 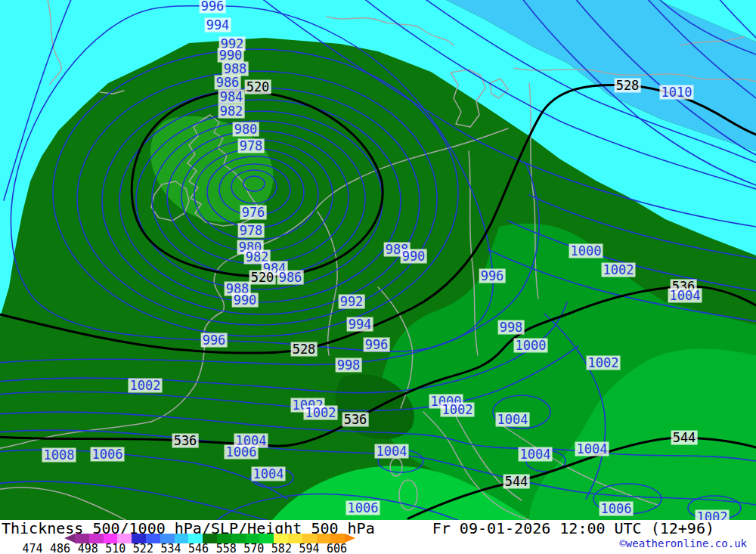 What do you see at coordinates (231, 112) in the screenshot?
I see `pressure-label: 982` at bounding box center [231, 112].